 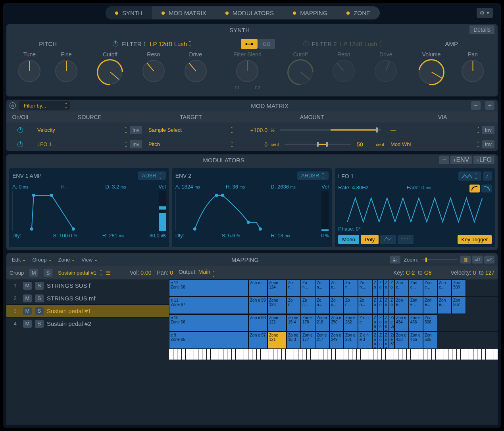 What do you see at coordinates (444, 160) in the screenshot?
I see `mod-remove-button: −` at bounding box center [444, 160].